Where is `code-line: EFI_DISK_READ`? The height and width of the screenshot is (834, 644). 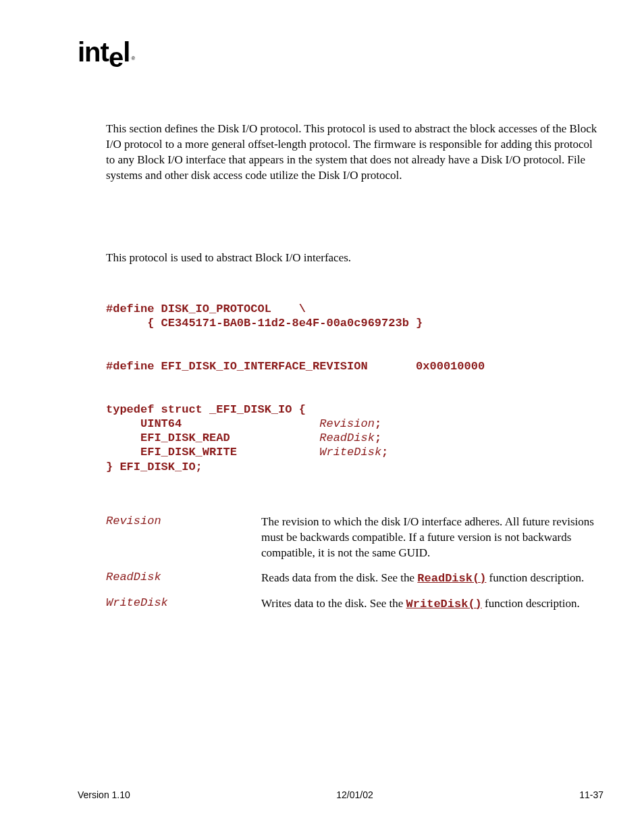
code-line: EFI_DISK_READ is located at coordinates (213, 438).